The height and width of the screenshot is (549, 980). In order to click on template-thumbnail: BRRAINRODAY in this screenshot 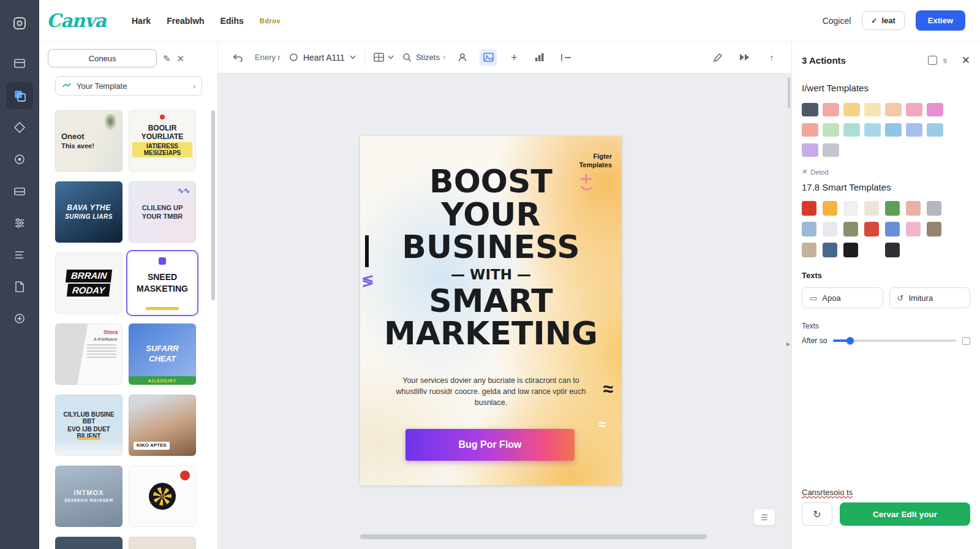, I will do `click(89, 283)`.